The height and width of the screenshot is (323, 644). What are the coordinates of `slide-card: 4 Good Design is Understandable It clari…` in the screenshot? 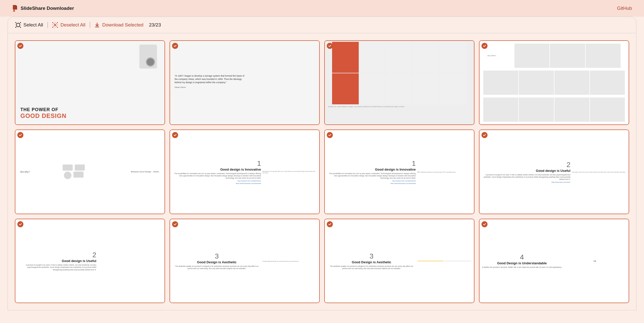 It's located at (554, 261).